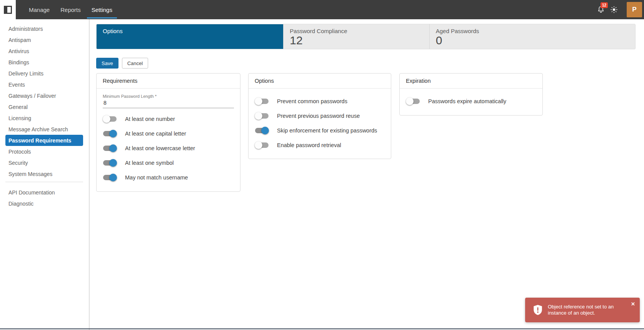 Image resolution: width=644 pixels, height=330 pixels. What do you see at coordinates (107, 63) in the screenshot?
I see `save-button: Save` at bounding box center [107, 63].